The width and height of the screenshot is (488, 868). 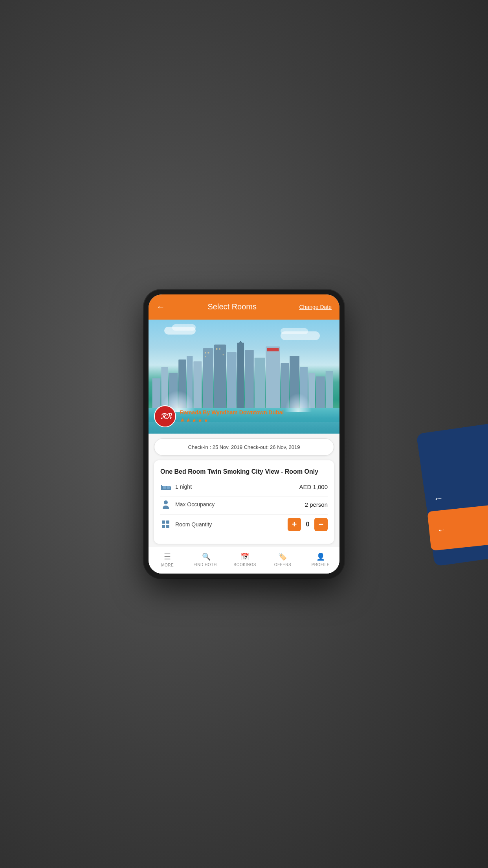 What do you see at coordinates (244, 434) in the screenshot?
I see `phone-screen: ← Select Rooms Change Date` at bounding box center [244, 434].